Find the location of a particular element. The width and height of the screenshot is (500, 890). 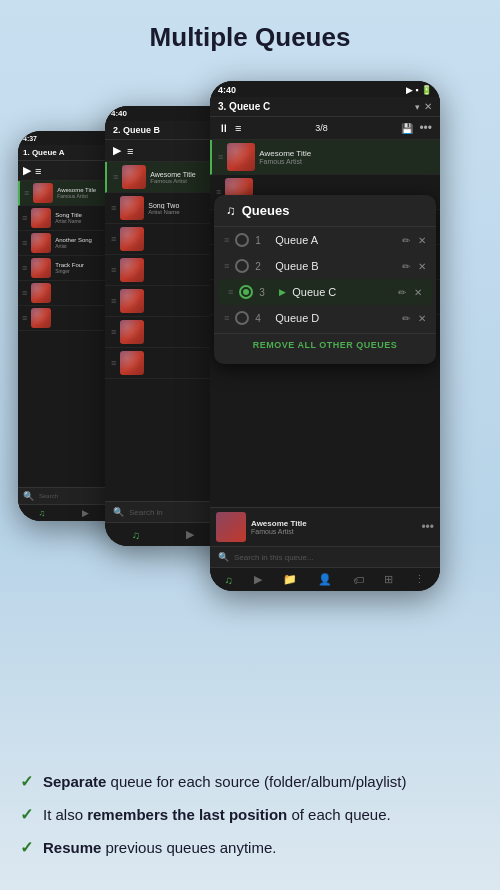

queue-list-icon: ♫ is located at coordinates (231, 210).